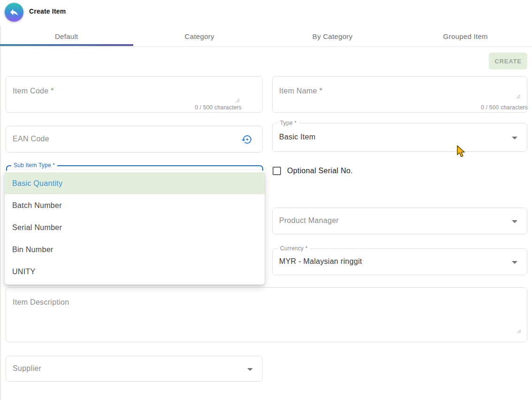 This screenshot has height=400, width=532. Describe the element at coordinates (47, 11) in the screenshot. I see `page-title: Create Item` at that location.